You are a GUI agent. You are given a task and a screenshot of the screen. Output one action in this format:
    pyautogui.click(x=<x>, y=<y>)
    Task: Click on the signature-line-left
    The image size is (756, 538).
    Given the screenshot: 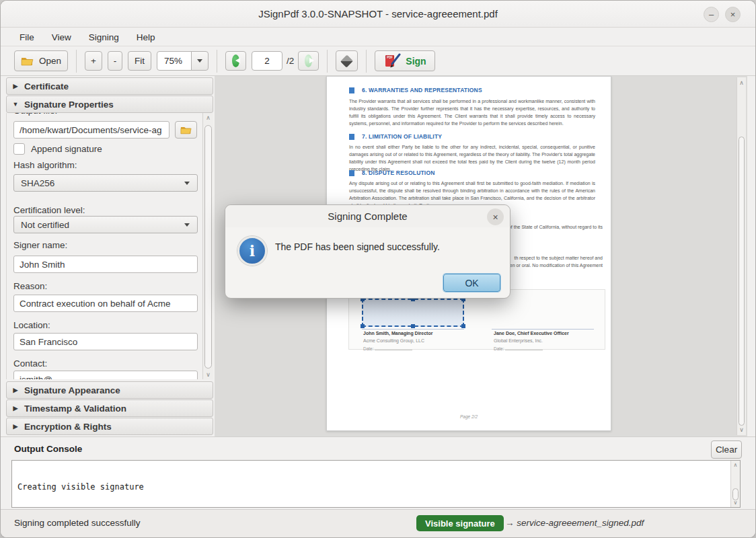 What is the action you would take?
    pyautogui.click(x=413, y=330)
    